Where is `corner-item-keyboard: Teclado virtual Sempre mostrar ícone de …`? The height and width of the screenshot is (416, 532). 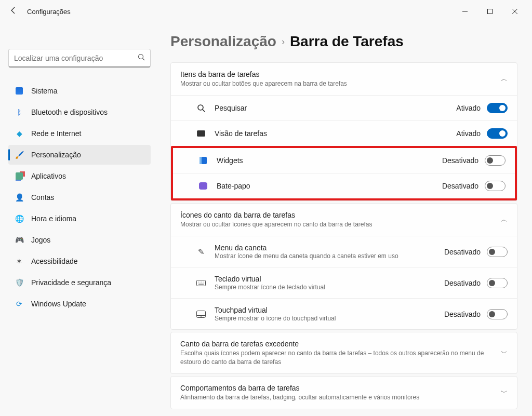 corner-item-keyboard: Teclado virtual Sempre mostrar ícone de … is located at coordinates (344, 283).